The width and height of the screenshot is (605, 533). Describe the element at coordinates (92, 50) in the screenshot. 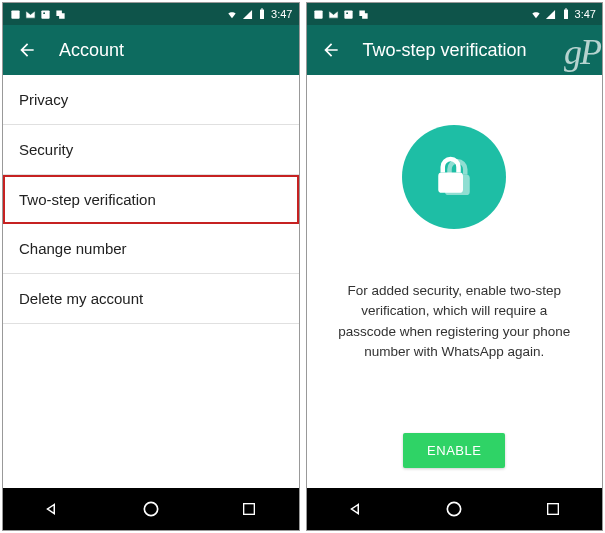

I see `page-title: Account` at that location.